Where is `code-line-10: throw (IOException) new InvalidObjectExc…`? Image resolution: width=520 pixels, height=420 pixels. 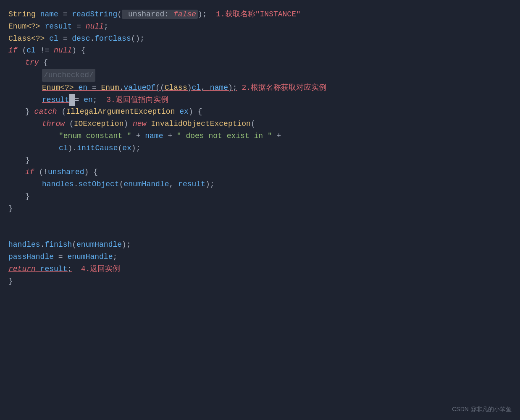
code-line-10: throw (IOException) new InvalidObjectExc… is located at coordinates (258, 124).